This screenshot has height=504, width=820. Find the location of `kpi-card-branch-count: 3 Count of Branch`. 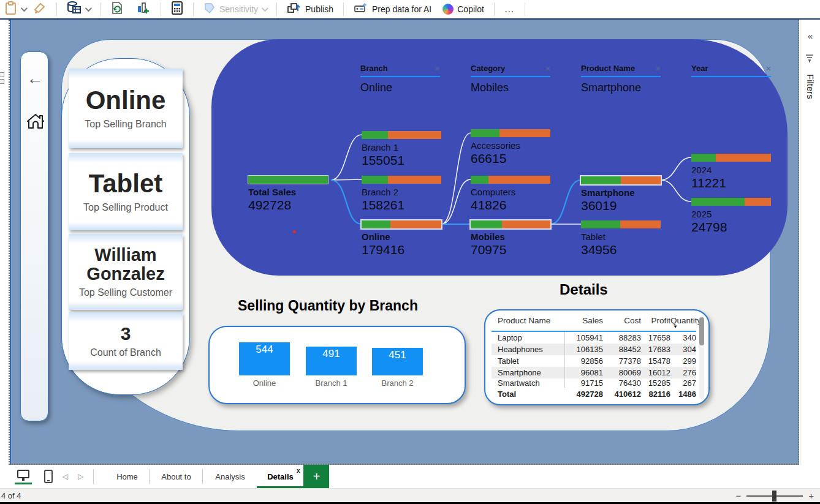

kpi-card-branch-count: 3 Count of Branch is located at coordinates (126, 341).